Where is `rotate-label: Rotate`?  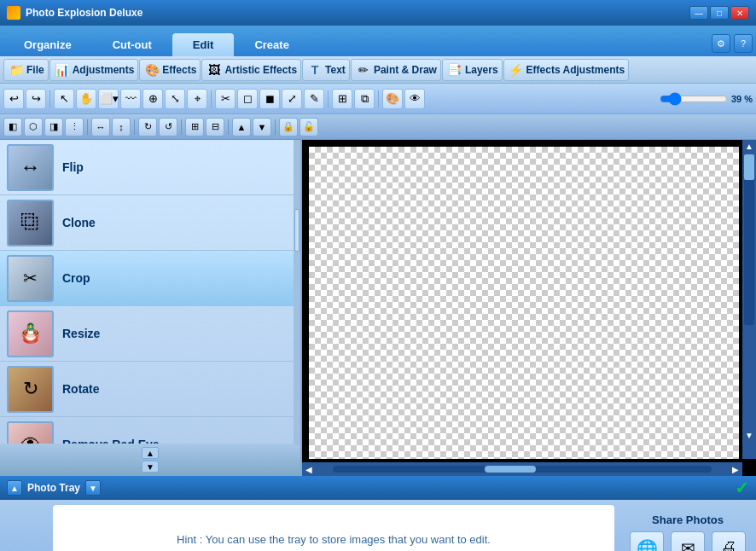
rotate-label: Rotate is located at coordinates (81, 389).